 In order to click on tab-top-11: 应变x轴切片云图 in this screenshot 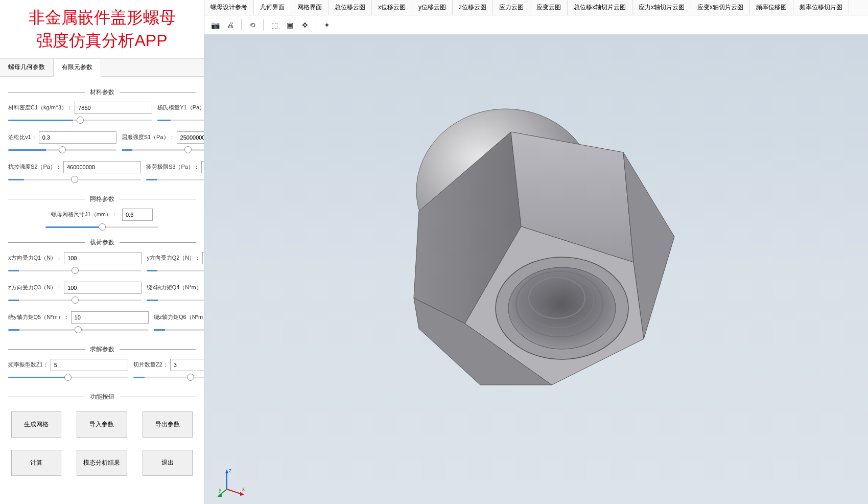, I will do `click(720, 7)`.